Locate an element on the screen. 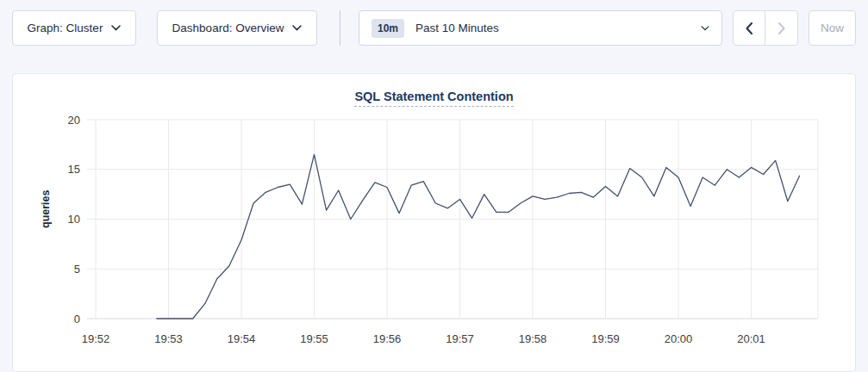 This screenshot has width=868, height=372. time-range-badge: 10m is located at coordinates (388, 28).